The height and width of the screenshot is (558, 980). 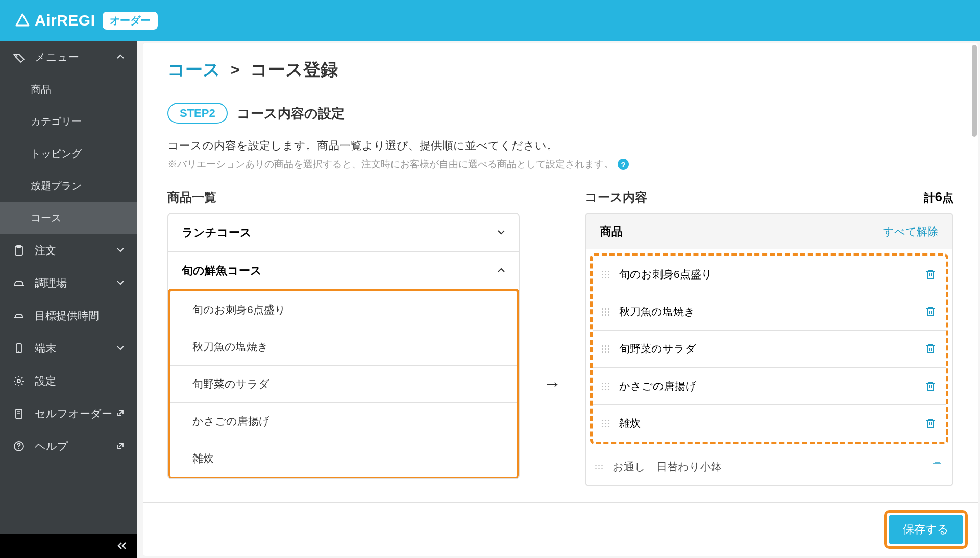 I want to click on sidebar-item-menu: メニュー, so click(x=68, y=57).